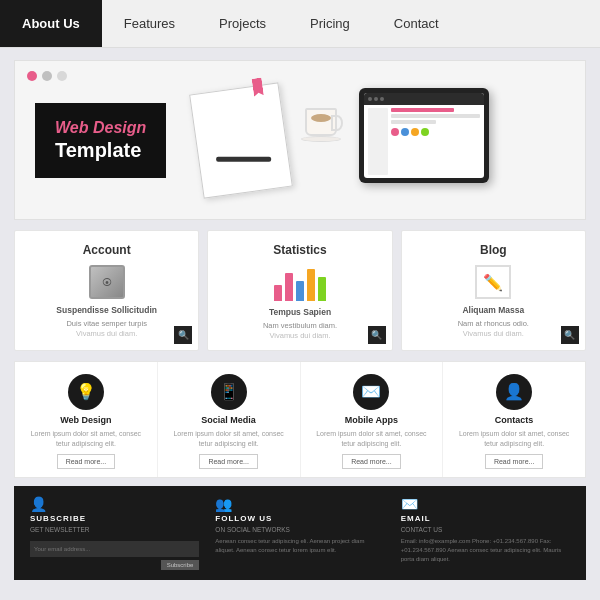 The image size is (600, 600). What do you see at coordinates (372, 420) in the screenshot?
I see `feature-mobileapps: ✉️ Mobile Apps Lorem ipsum dolor sit ame…` at bounding box center [372, 420].